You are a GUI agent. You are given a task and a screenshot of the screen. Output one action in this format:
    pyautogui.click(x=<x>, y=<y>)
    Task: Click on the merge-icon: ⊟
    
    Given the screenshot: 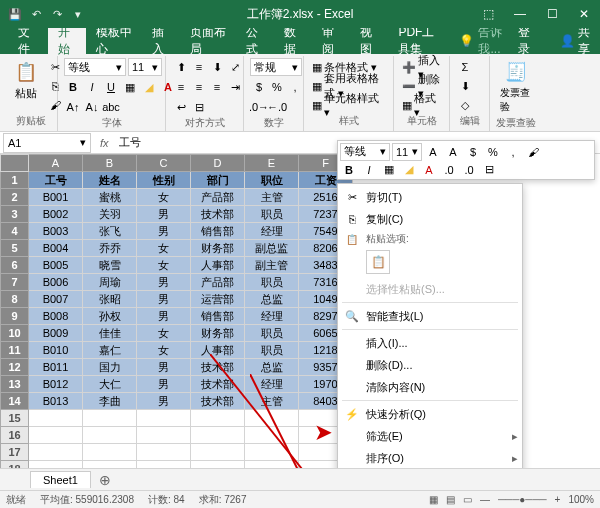 What is the action you would take?
    pyautogui.click(x=199, y=107)
    